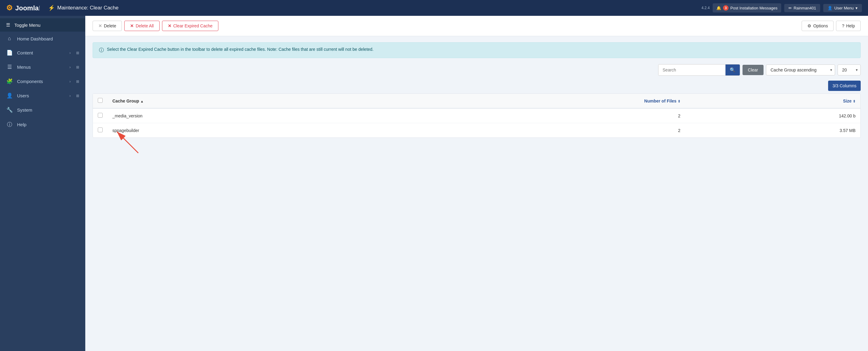 The image size is (868, 351). What do you see at coordinates (754, 8) in the screenshot?
I see `post-install-label: Post Installation Messages` at bounding box center [754, 8].